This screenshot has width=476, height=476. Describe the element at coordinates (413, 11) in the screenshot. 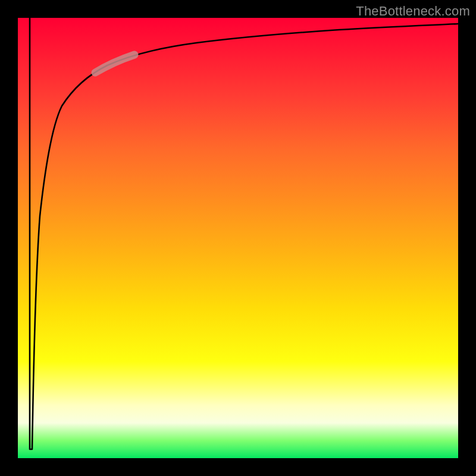

I see `attribution-text: TheBottleneck.com` at that location.